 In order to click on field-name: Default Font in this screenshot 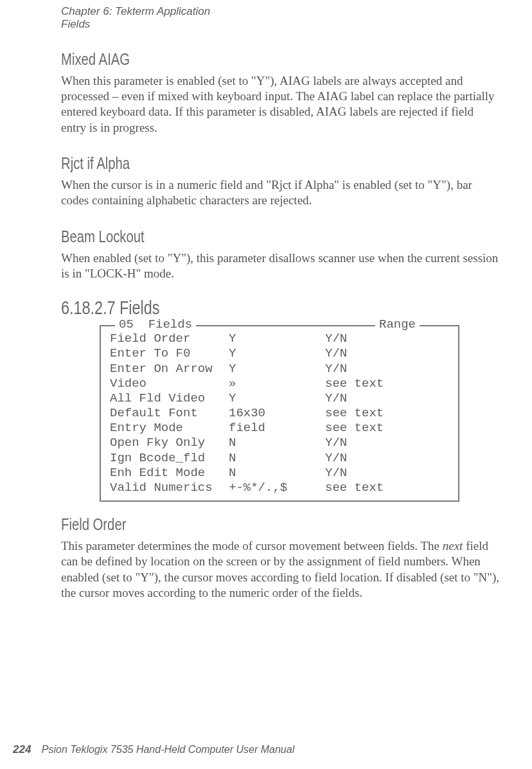, I will do `click(170, 414)`.